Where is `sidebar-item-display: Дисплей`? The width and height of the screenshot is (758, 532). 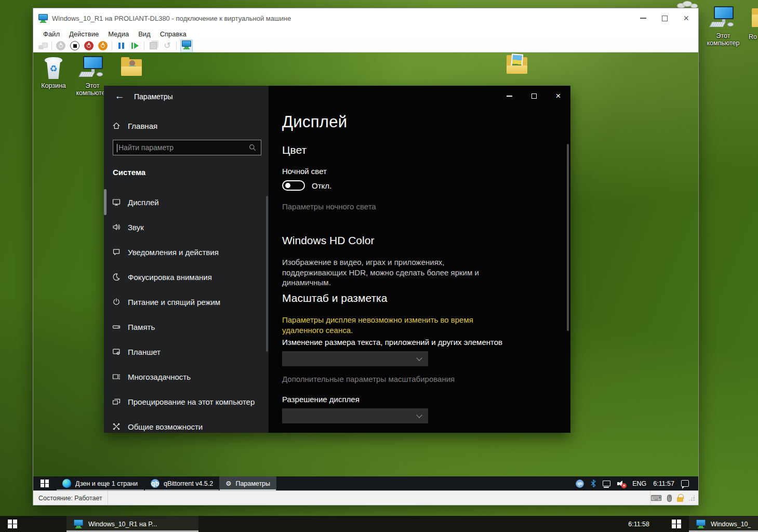
sidebar-item-display: Дисплей is located at coordinates (186, 202).